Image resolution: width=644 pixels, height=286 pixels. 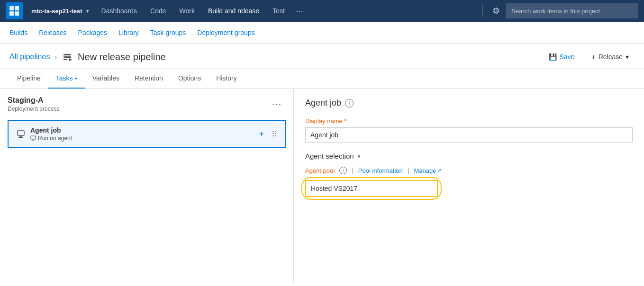 I want to click on nav-item-dashboards: Dashboards, so click(x=119, y=11).